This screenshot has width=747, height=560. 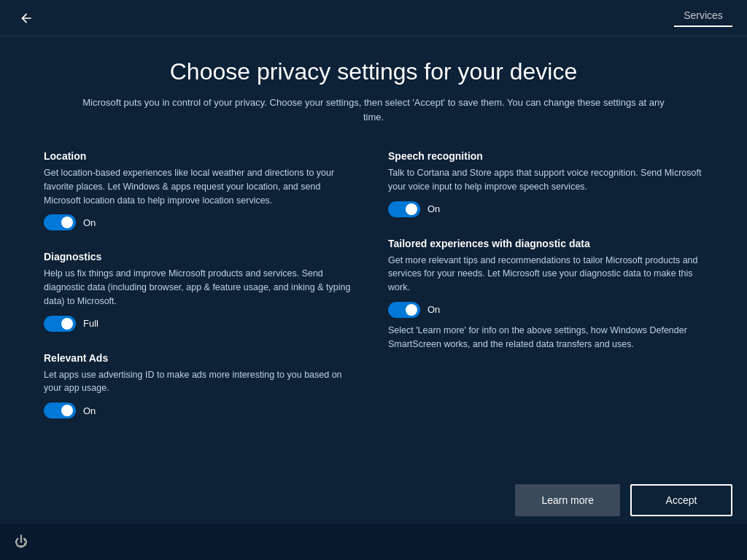 I want to click on accept-button: Accept, so click(x=681, y=500).